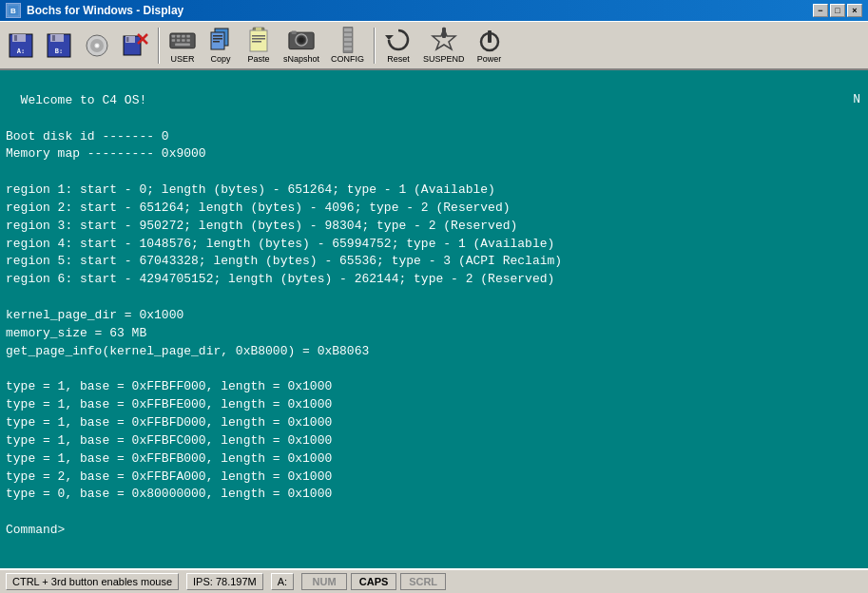 The height and width of the screenshot is (593, 868). Describe the element at coordinates (820, 10) in the screenshot. I see `minimize-button: −` at that location.